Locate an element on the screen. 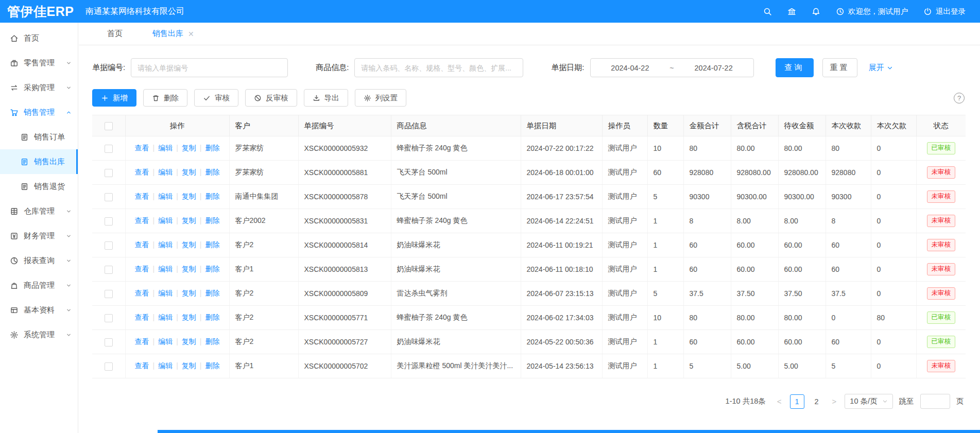 The width and height of the screenshot is (980, 433). welcome-user: 欢迎您，测试用户 is located at coordinates (872, 11).